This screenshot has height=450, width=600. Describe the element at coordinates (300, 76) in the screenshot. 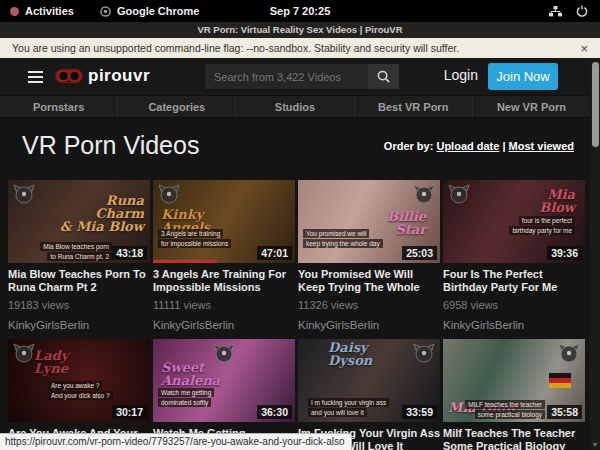

I see `site-header: pirouvr Login Join Now` at that location.